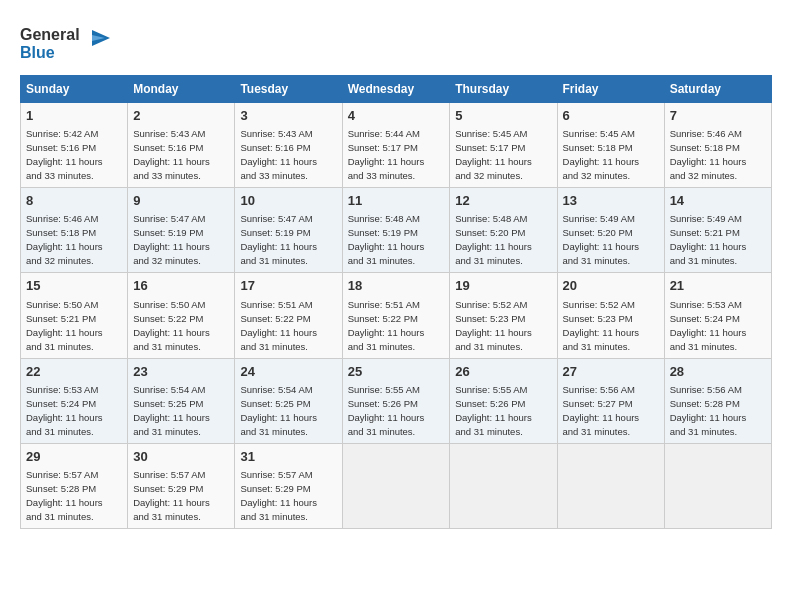 The image size is (792, 612). Describe the element at coordinates (611, 201) in the screenshot. I see `day-number: 13` at that location.